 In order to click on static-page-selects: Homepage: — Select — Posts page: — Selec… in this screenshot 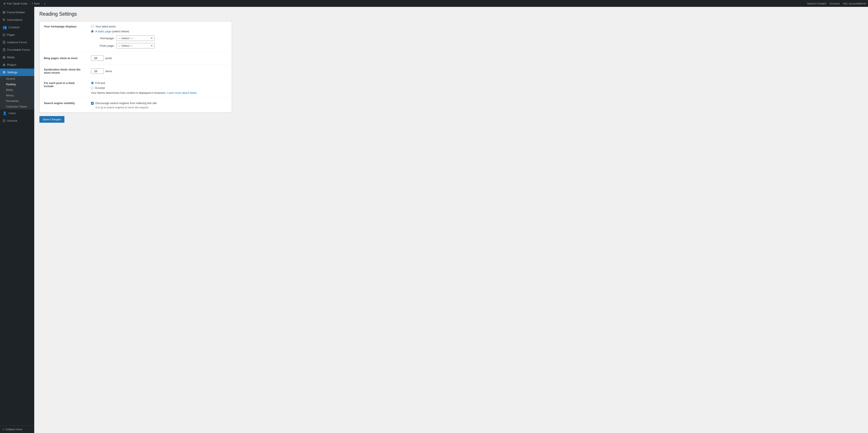, I will do `click(162, 42)`.